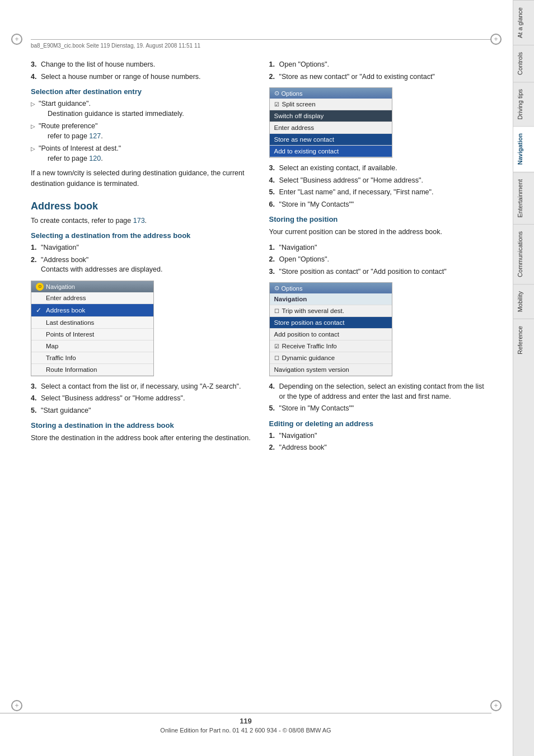 This screenshot has width=534, height=756. I want to click on bullet-item: ▷ "Points of Interest at dest."refer to …, so click(142, 153).